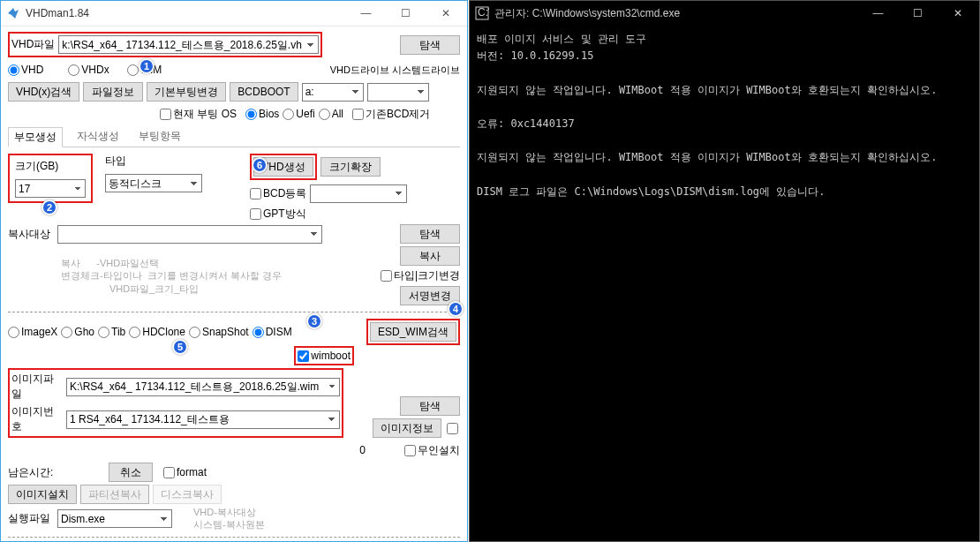 The image size is (980, 542). Describe the element at coordinates (198, 115) in the screenshot. I see `current-os-checkbox: 현재 부팅 OS` at that location.